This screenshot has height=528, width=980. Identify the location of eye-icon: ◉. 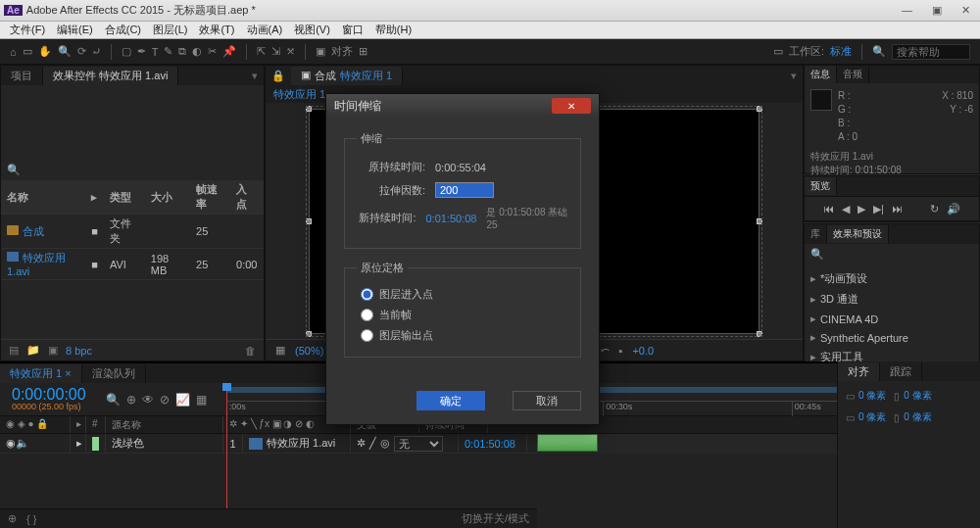
(11, 443).